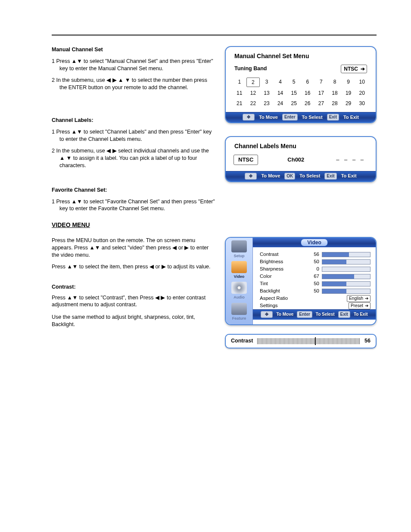 The height and width of the screenshot is (532, 411). What do you see at coordinates (134, 302) in the screenshot?
I see `contrast-step: Press ▲▼ to select "Contrast", then Pres…` at bounding box center [134, 302].